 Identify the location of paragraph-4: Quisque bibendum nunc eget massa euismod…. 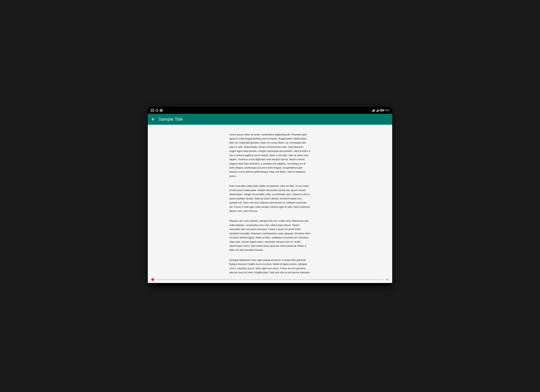
(270, 267).